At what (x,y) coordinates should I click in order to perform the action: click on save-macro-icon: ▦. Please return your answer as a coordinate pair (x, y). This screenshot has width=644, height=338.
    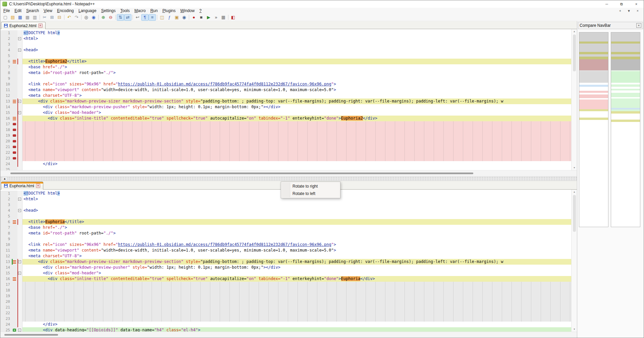
    Looking at the image, I should click on (223, 17).